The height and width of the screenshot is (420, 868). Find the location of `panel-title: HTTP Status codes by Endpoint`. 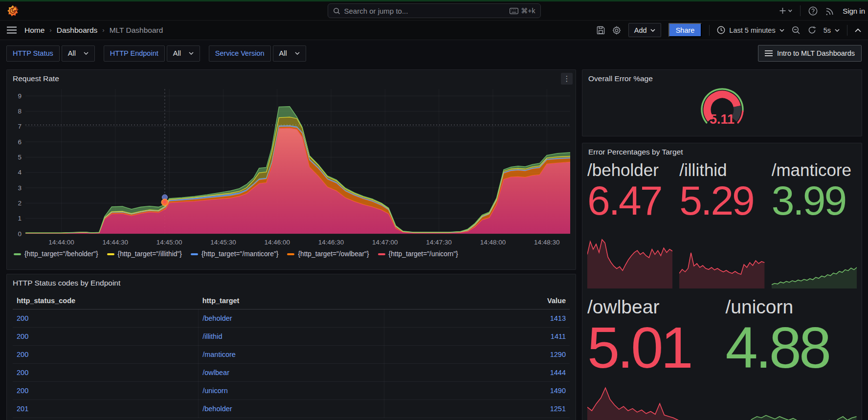

panel-title: HTTP Status codes by Endpoint is located at coordinates (291, 282).